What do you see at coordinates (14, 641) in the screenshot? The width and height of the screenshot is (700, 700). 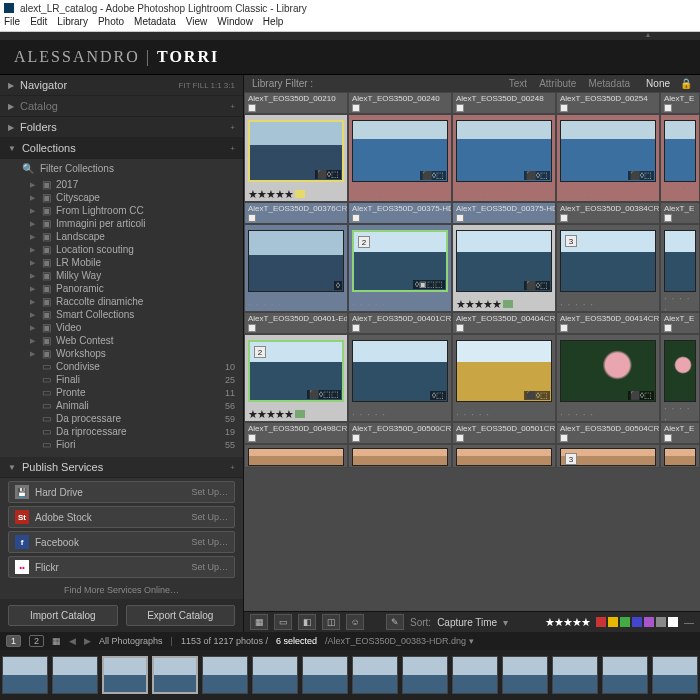 I see `secondary-window-1: 1` at bounding box center [14, 641].